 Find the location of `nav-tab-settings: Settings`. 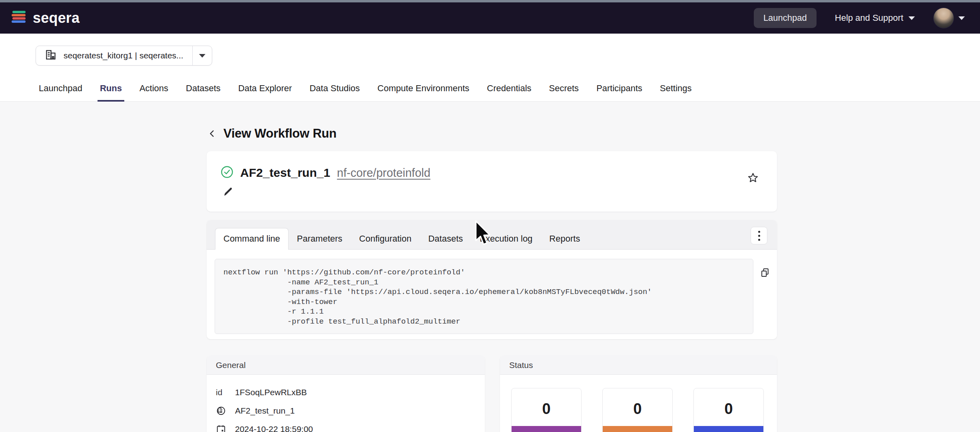

nav-tab-settings: Settings is located at coordinates (676, 92).